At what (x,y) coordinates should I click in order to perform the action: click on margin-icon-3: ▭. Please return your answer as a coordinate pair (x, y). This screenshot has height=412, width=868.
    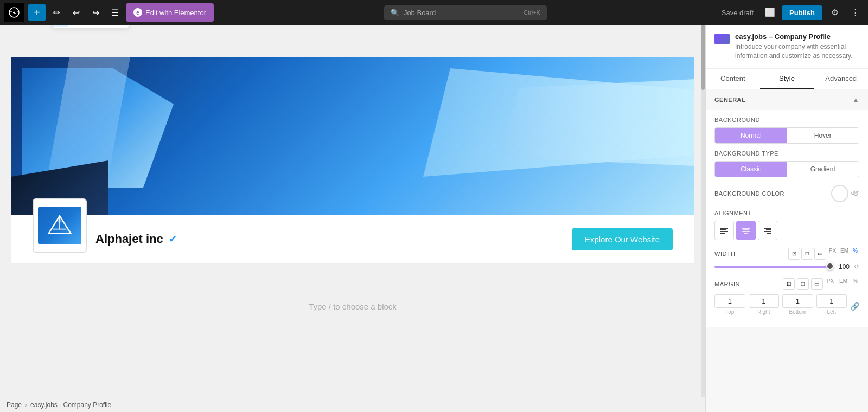
    Looking at the image, I should click on (817, 284).